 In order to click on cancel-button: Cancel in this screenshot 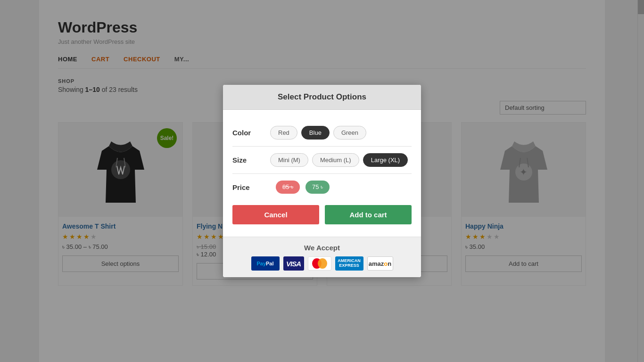, I will do `click(276, 215)`.